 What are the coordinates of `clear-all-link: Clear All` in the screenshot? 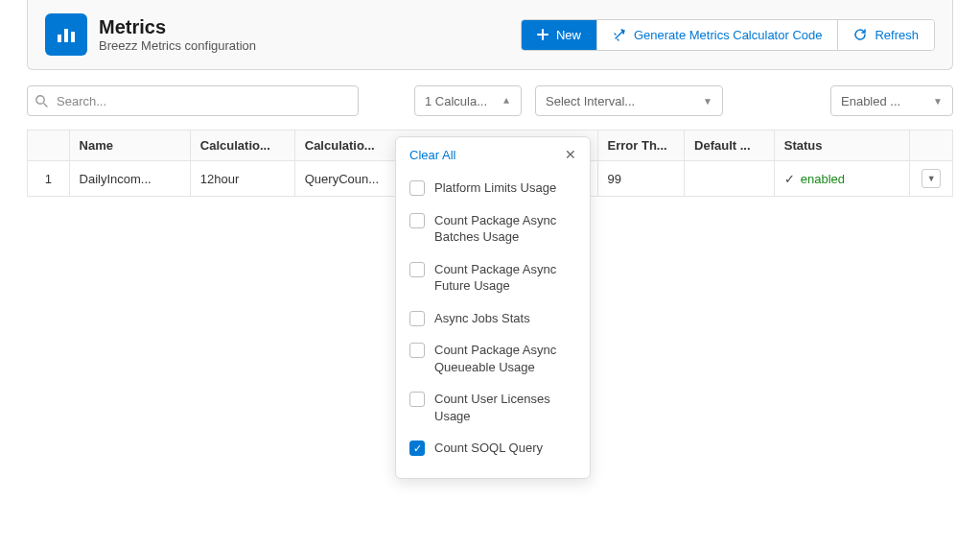 It's located at (432, 155).